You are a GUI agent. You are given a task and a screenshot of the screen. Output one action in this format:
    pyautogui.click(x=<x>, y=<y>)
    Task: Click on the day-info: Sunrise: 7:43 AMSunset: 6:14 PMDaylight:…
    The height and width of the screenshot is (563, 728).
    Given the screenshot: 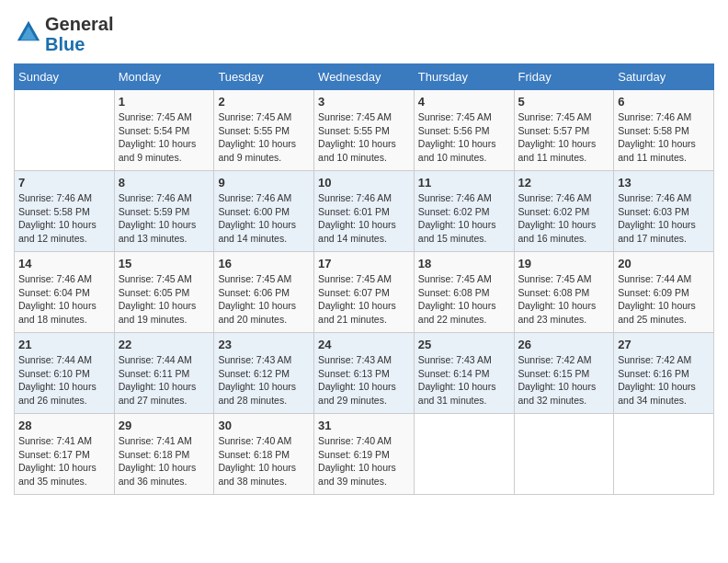 What is the action you would take?
    pyautogui.click(x=464, y=381)
    